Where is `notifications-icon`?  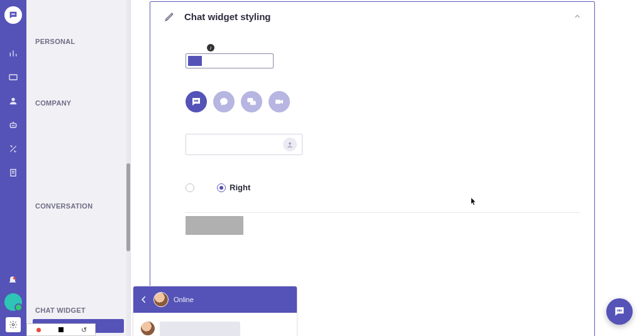 notifications-icon is located at coordinates (13, 281).